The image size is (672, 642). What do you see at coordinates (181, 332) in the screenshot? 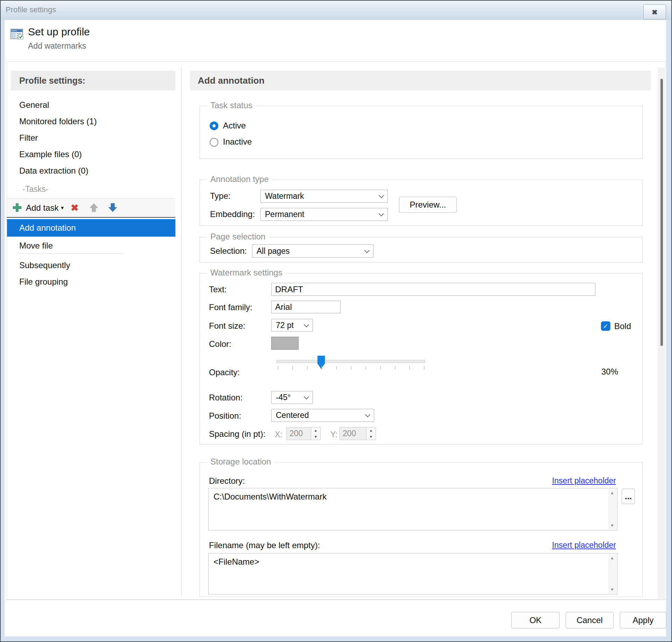
I see `sidebar-main-separator` at bounding box center [181, 332].